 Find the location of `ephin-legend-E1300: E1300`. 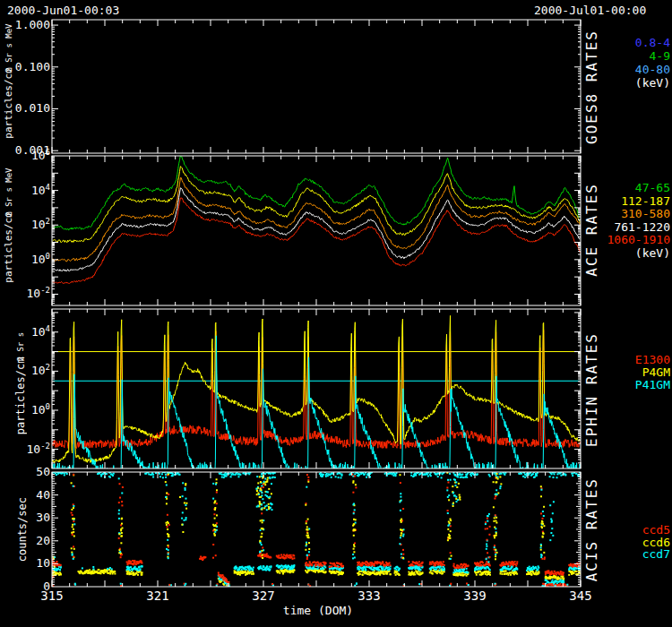

ephin-legend-E1300: E1300 is located at coordinates (612, 360).